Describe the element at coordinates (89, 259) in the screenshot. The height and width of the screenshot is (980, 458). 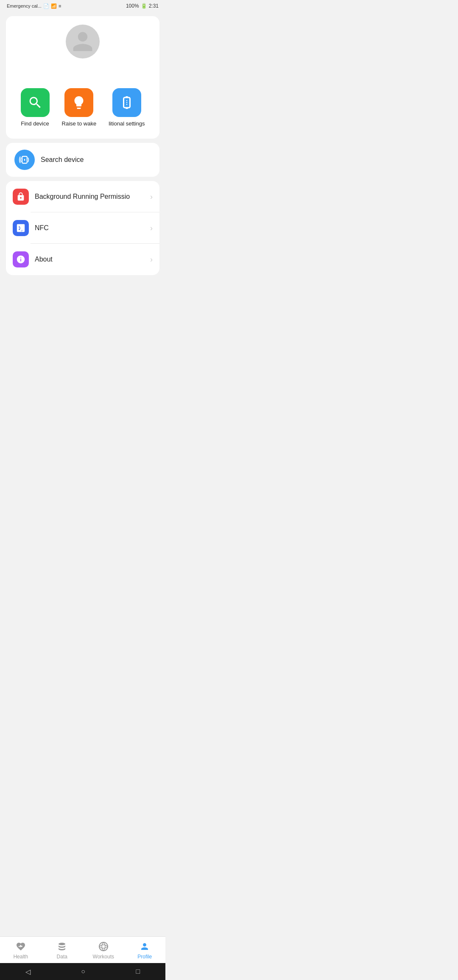
I see `about-label: About` at that location.